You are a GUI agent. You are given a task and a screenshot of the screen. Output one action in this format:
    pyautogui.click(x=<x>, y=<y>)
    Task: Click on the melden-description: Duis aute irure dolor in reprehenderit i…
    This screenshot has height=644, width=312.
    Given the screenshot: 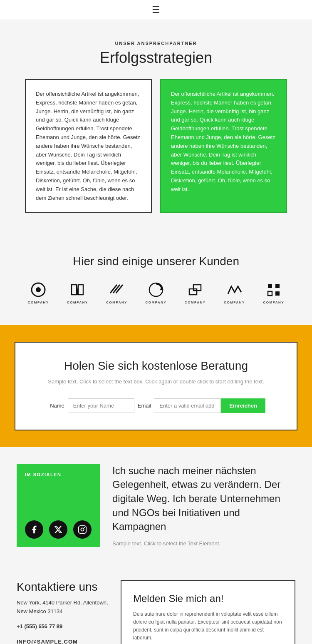 What is the action you would take?
    pyautogui.click(x=208, y=626)
    